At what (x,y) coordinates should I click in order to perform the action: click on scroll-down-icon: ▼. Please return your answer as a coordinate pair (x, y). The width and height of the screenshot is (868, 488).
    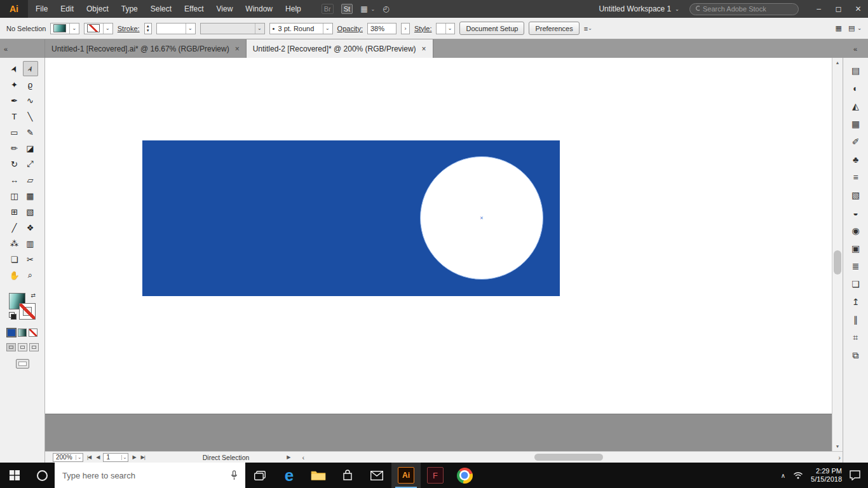
    Looking at the image, I should click on (837, 446).